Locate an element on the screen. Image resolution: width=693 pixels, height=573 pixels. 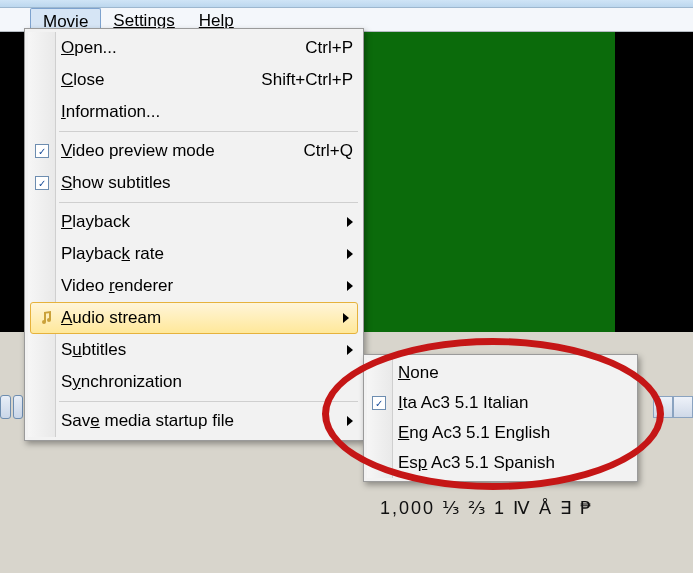
menu-item-subtitles: Subtitles is located at coordinates (194, 350).